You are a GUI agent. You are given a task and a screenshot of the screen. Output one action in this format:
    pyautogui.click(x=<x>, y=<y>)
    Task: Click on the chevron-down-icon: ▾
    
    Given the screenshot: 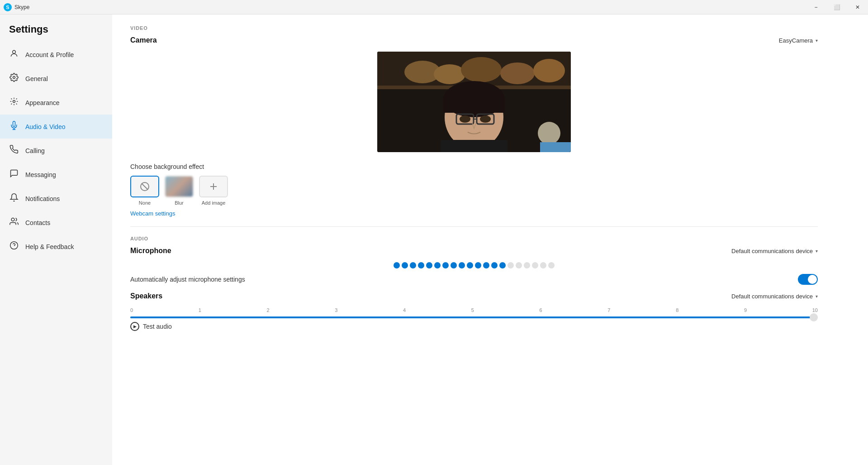 What is the action you would take?
    pyautogui.click(x=817, y=41)
    